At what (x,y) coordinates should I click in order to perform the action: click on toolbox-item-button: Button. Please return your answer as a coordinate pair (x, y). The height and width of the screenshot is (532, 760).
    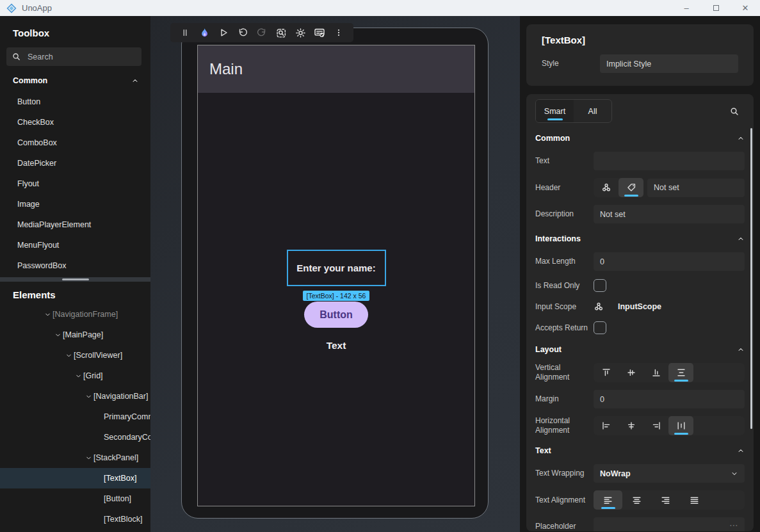
    Looking at the image, I should click on (76, 102).